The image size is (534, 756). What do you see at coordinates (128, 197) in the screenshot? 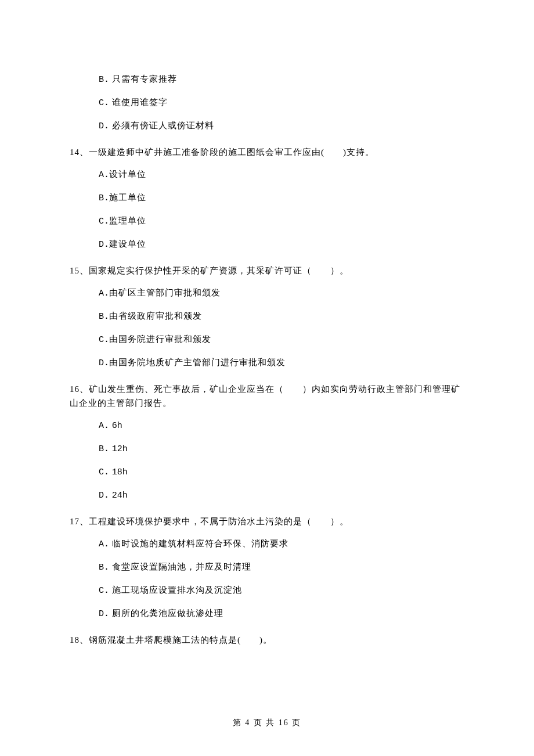
I see `option-text: 施工单位` at bounding box center [128, 197].